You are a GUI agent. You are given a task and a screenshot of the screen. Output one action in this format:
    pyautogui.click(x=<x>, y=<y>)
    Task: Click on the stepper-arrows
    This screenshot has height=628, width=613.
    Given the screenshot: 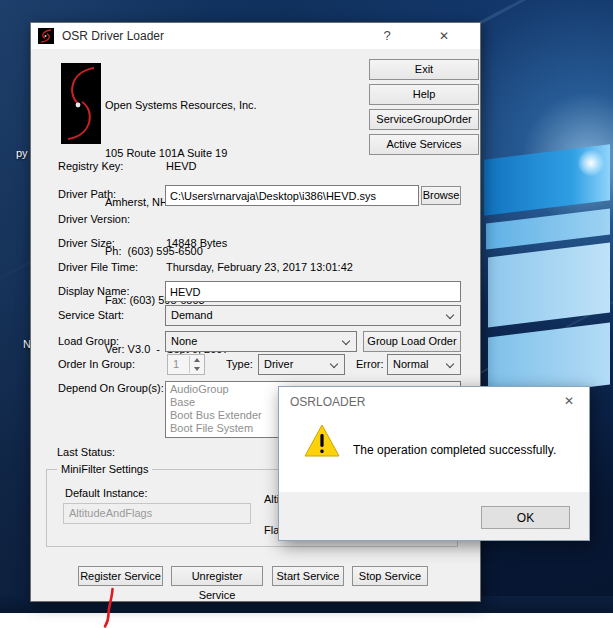 What is the action you would take?
    pyautogui.click(x=196, y=364)
    